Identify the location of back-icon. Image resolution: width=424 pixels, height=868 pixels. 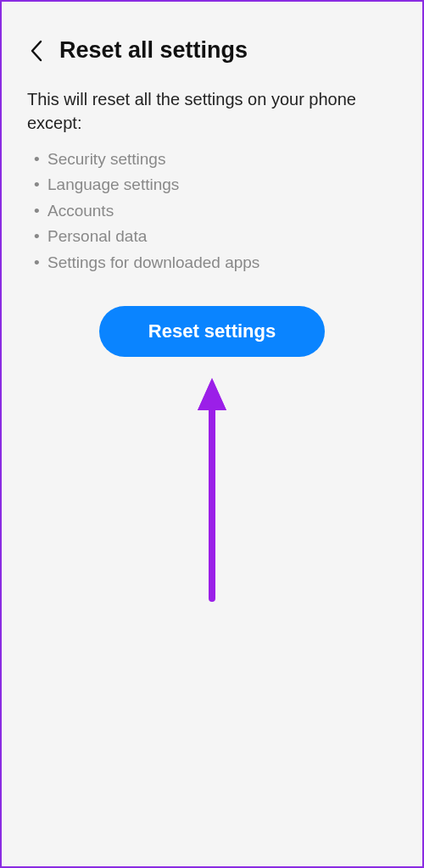
(36, 51).